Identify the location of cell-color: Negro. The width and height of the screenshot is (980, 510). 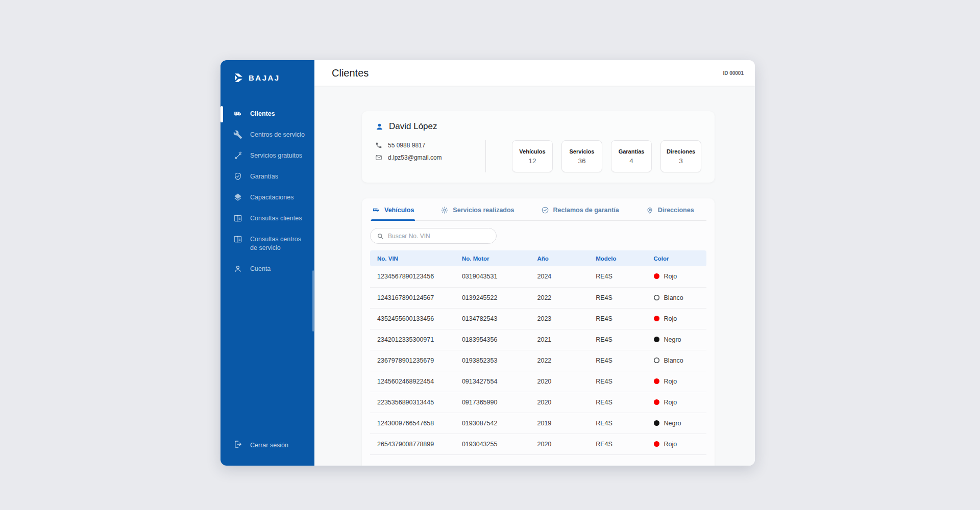
(680, 423).